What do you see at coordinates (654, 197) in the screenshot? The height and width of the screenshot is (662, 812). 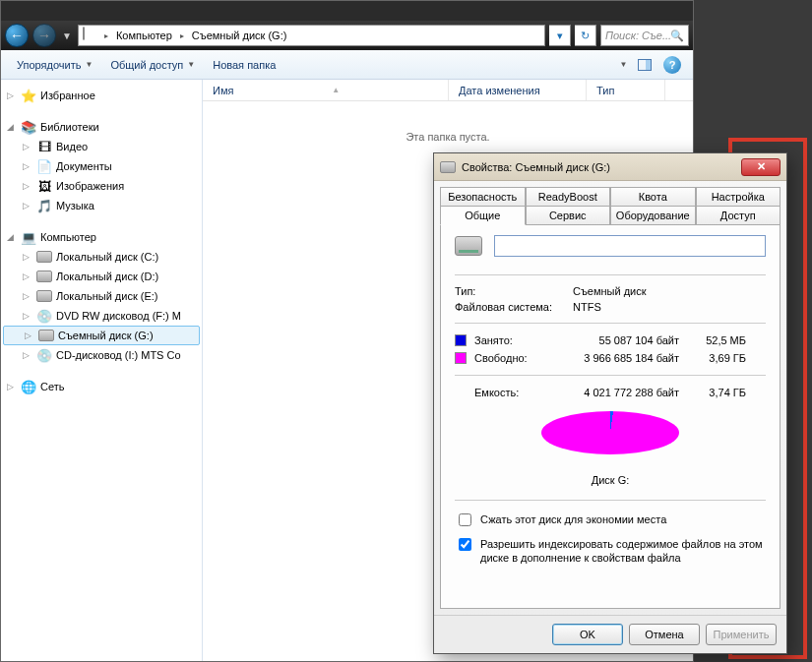 I see `tab-quota: Квота` at bounding box center [654, 197].